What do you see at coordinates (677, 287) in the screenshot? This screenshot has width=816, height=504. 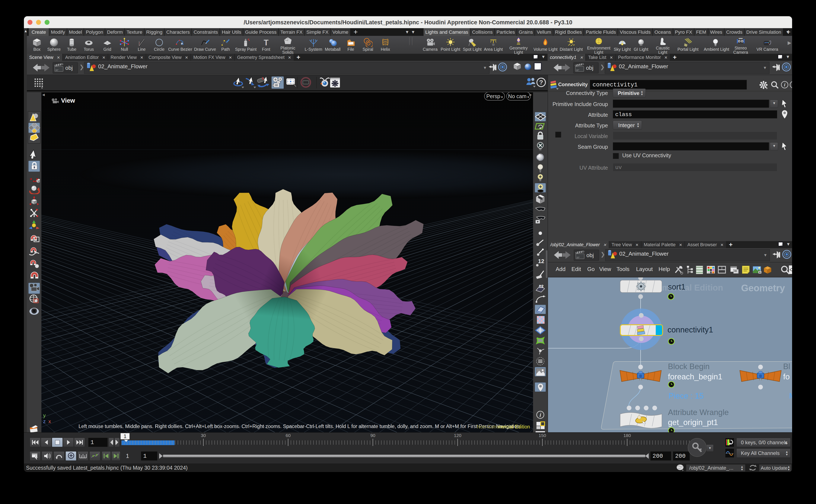 I see `svg-text: sort1` at bounding box center [677, 287].